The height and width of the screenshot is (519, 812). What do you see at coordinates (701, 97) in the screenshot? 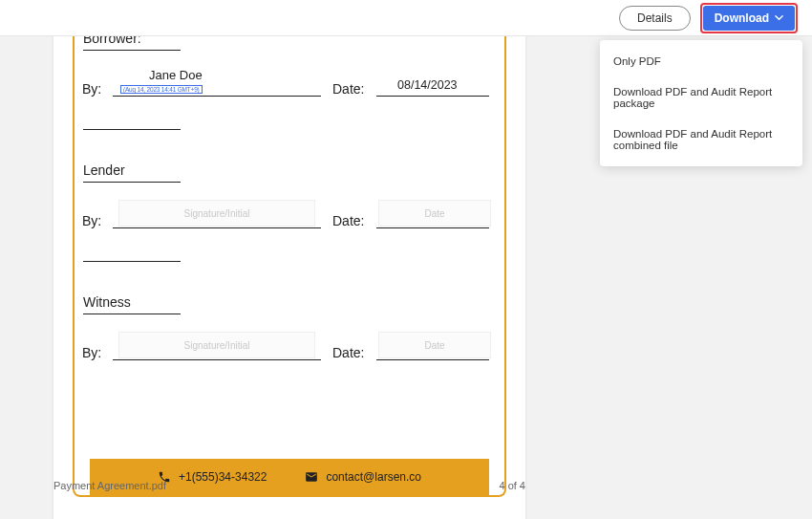
I see `dropdown-item-pdf-audit-package: Download PDF and Audit Report package` at bounding box center [701, 97].